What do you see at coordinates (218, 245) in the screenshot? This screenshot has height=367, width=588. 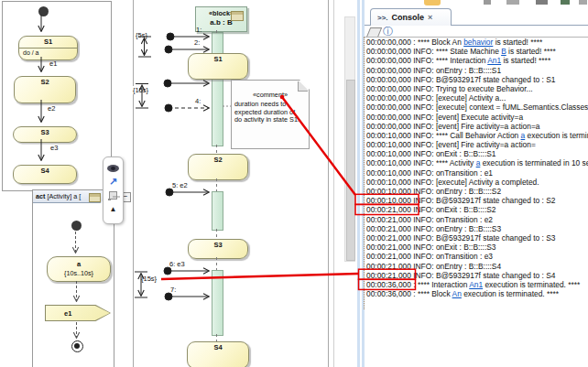 I see `state-invariant-s3-label: S3` at bounding box center [218, 245].